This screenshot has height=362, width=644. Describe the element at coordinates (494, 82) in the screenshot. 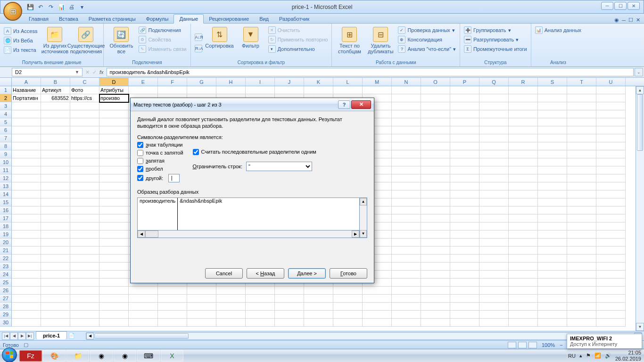

I see `col-header: Q` at that location.